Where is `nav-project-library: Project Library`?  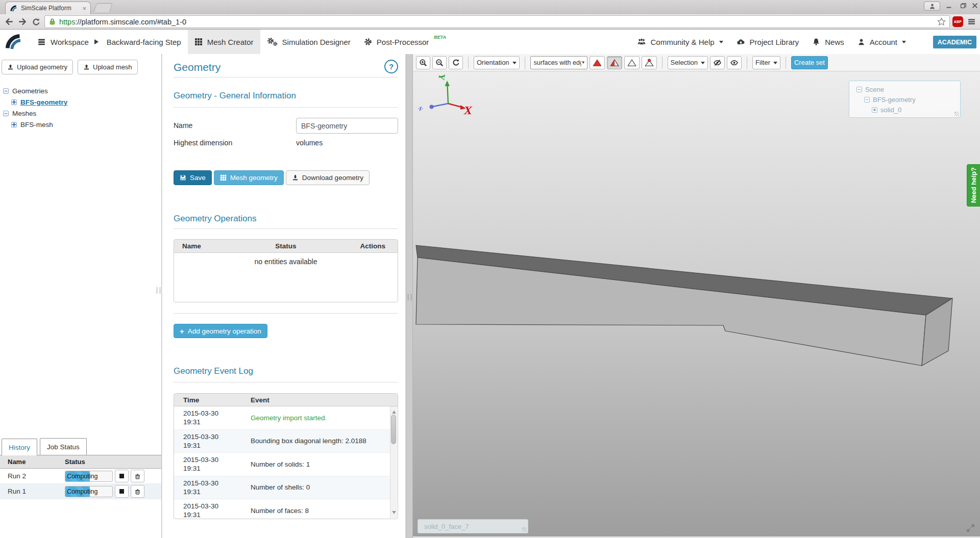
nav-project-library: Project Library is located at coordinates (768, 42).